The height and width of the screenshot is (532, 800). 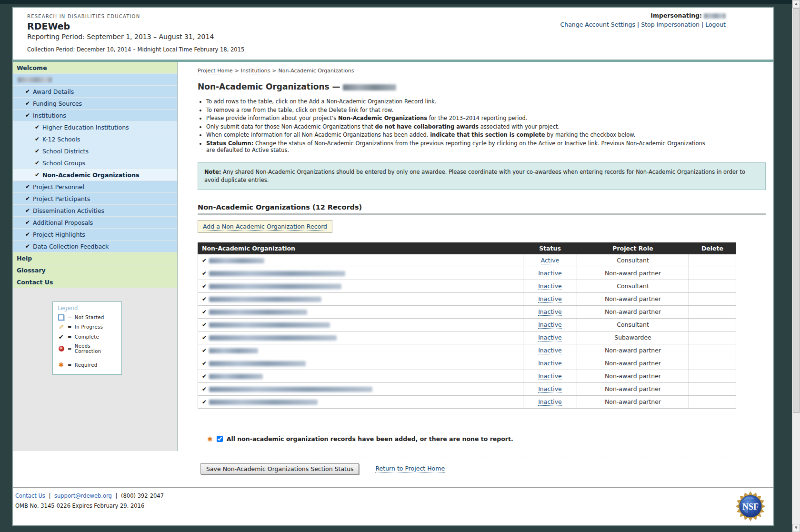 I want to click on instruction-item-4: Only submit data for those Non-Academic …, so click(x=460, y=127).